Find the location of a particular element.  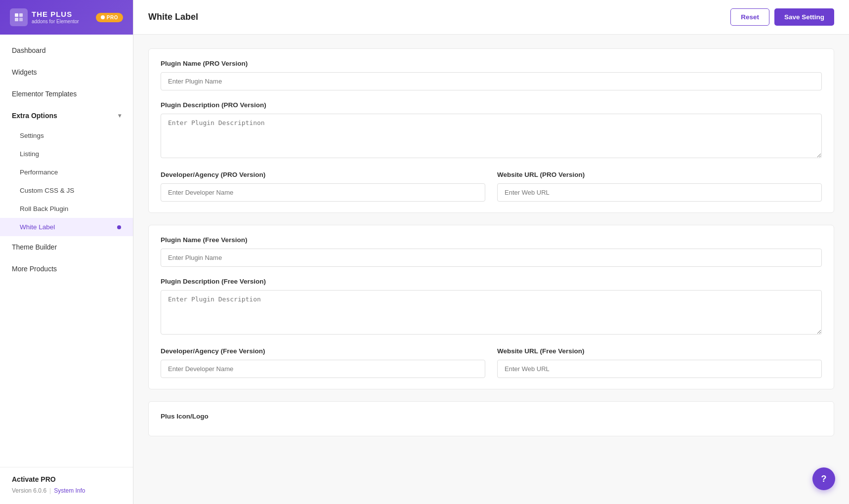

active-dot is located at coordinates (119, 227).